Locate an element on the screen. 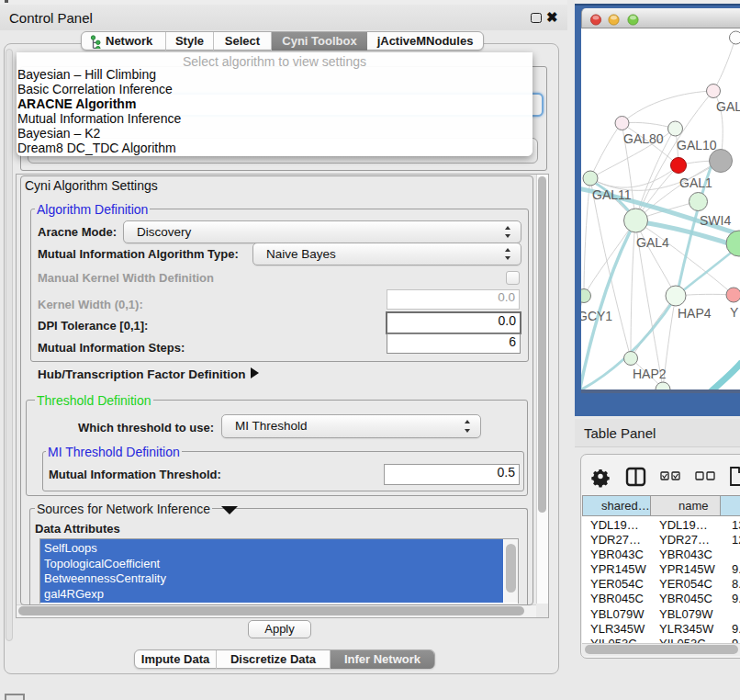 The width and height of the screenshot is (740, 700). svg-text: GCY1 is located at coordinates (597, 316).